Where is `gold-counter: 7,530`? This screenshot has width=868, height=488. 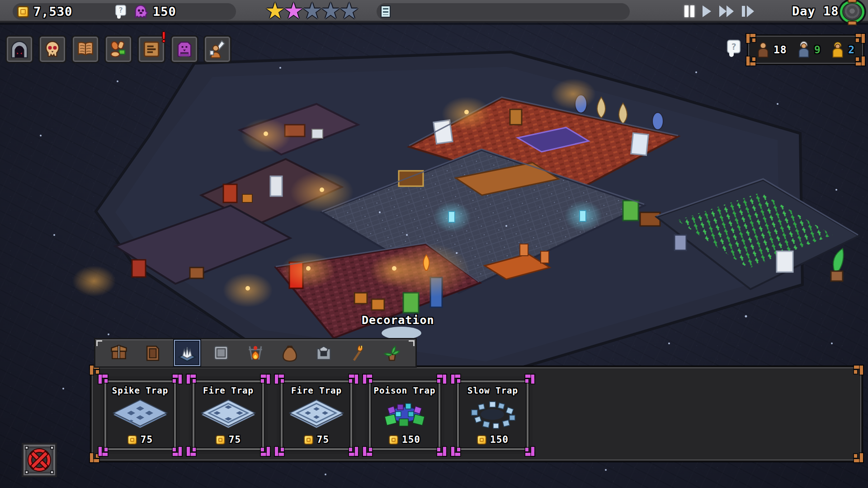
gold-counter: 7,530 is located at coordinates (45, 12).